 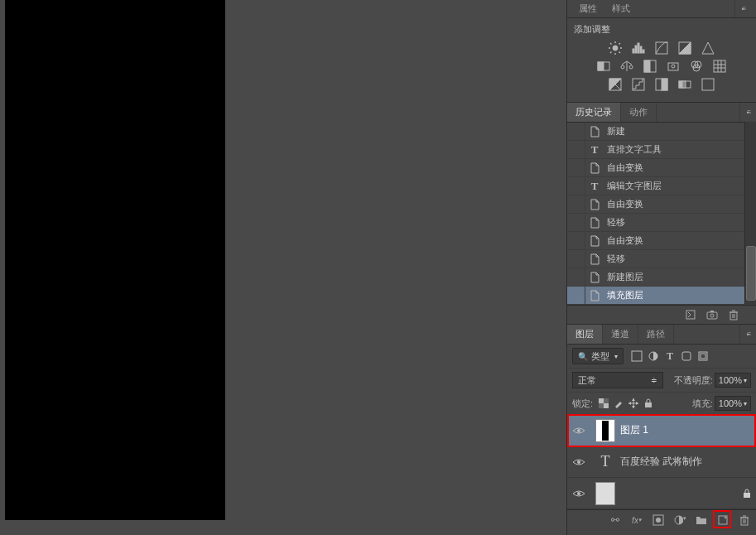 I want to click on tab-paths: 路径, so click(x=656, y=335).